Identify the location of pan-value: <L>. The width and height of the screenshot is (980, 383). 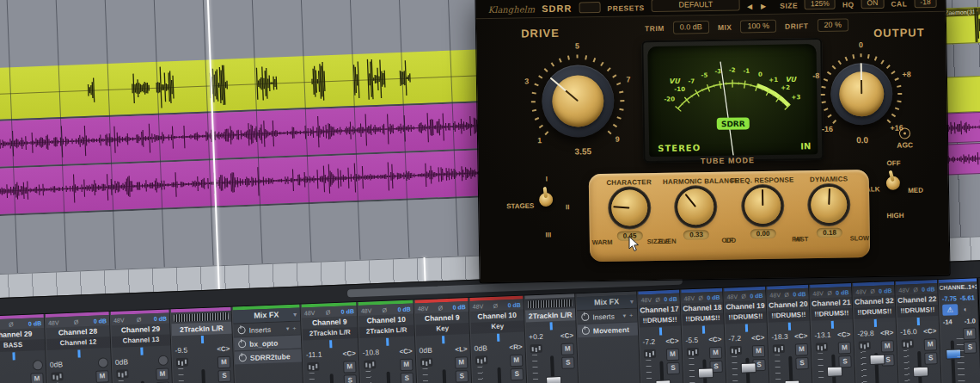
(461, 349).